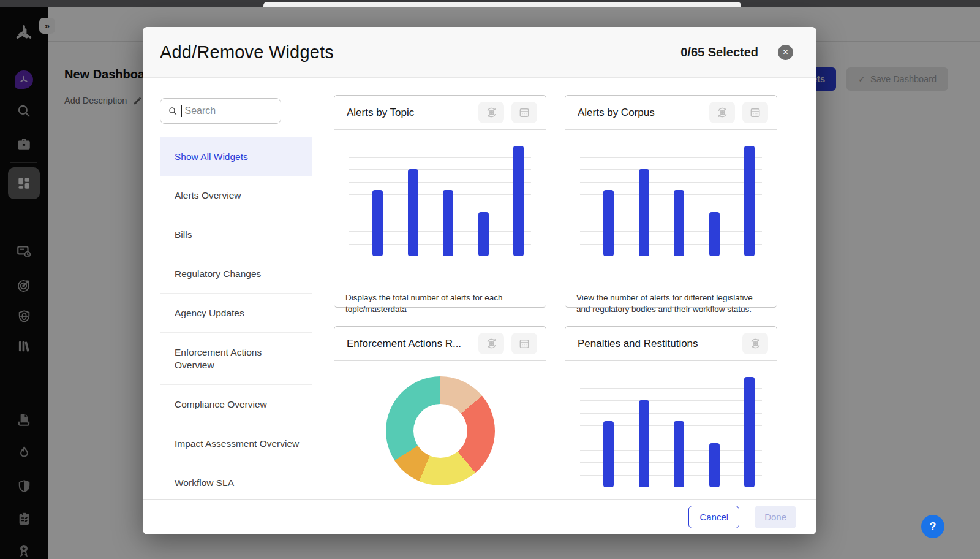  Describe the element at coordinates (440, 299) in the screenshot. I see `widget-description: Displays the total number of alerts for …` at that location.